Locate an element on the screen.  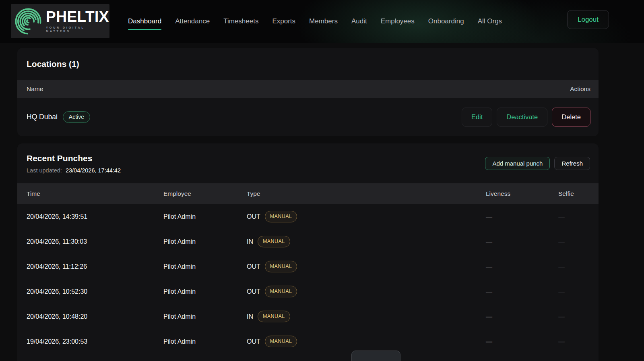
main-nav: Dashboard Attendance Timesheets Exports … is located at coordinates (315, 21).